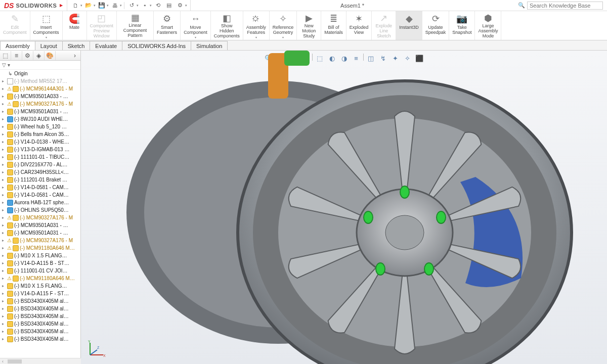 The width and height of the screenshot is (607, 364). What do you see at coordinates (40, 157) in the screenshot?
I see `tree-item: ▸ (-) 111101-01 - TIBUC UPRIG` at bounding box center [40, 157].